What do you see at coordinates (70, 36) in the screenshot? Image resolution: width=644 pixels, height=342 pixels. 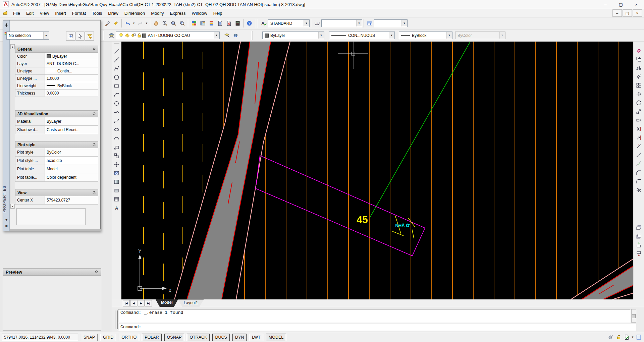 I see `toggle-pickadd-button` at bounding box center [70, 36].